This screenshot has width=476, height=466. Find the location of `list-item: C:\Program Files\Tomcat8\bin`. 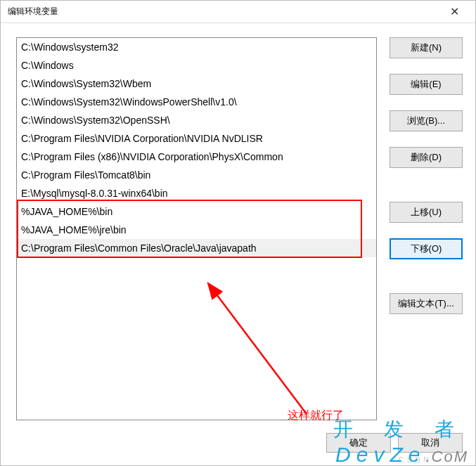

list-item: C:\Program Files\Tomcat8\bin is located at coordinates (197, 175).